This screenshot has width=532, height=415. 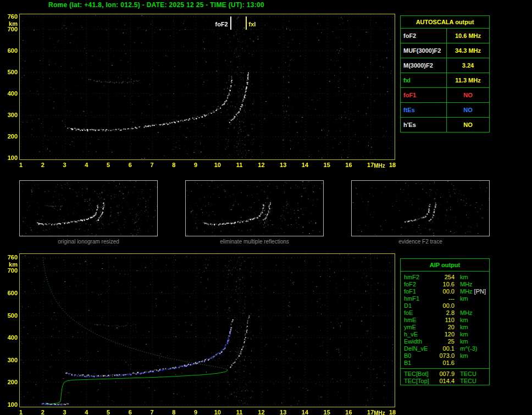 I want to click on page-title: Rome (lat: +41.8, lon: 012.5) - DATE: 20…, so click(x=156, y=5).